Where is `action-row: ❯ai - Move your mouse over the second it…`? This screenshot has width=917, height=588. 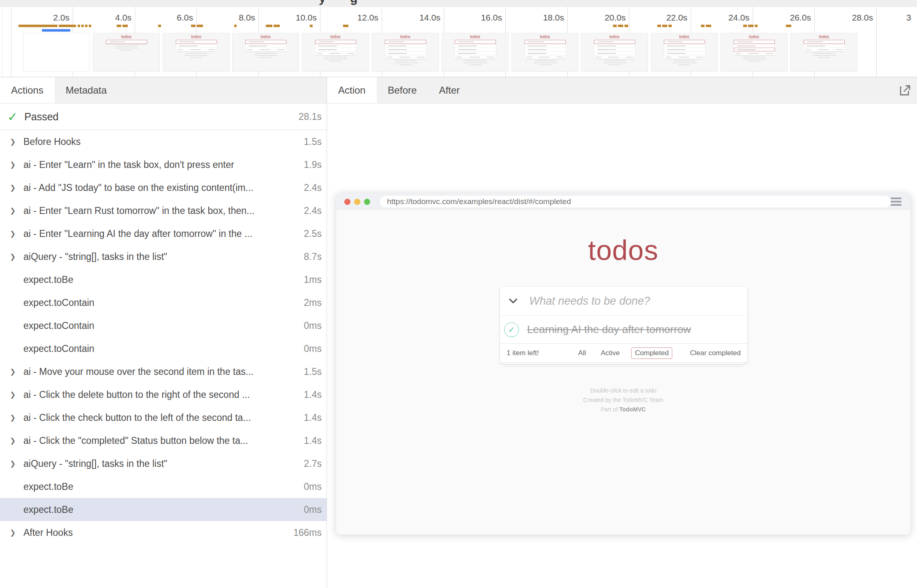 action-row: ❯ai - Move your mouse over the second it… is located at coordinates (164, 372).